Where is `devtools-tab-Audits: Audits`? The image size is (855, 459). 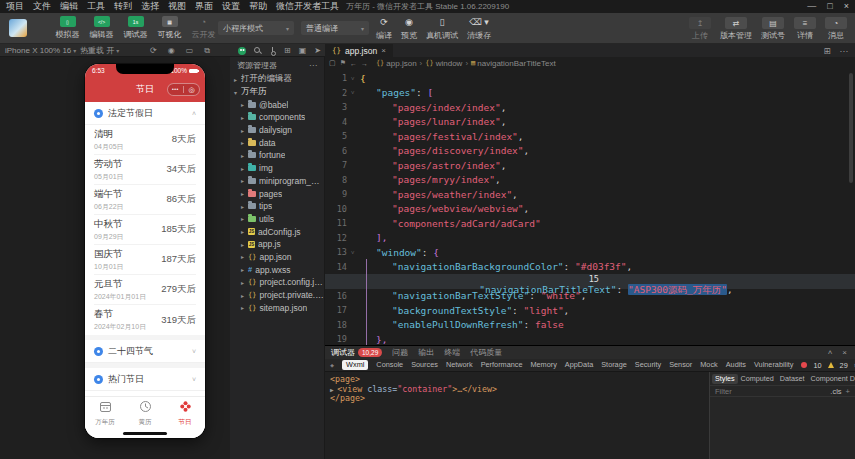
devtools-tab-Audits: Audits is located at coordinates (736, 365).